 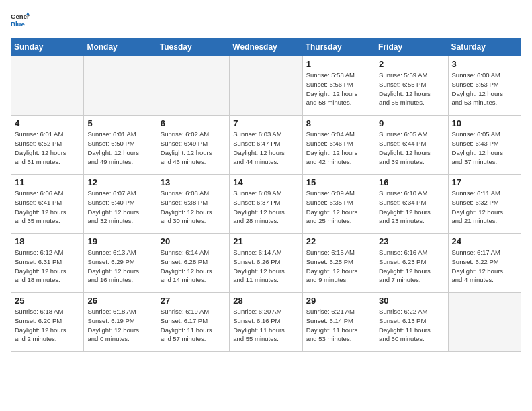 What do you see at coordinates (120, 183) in the screenshot?
I see `day-number: 12` at bounding box center [120, 183].